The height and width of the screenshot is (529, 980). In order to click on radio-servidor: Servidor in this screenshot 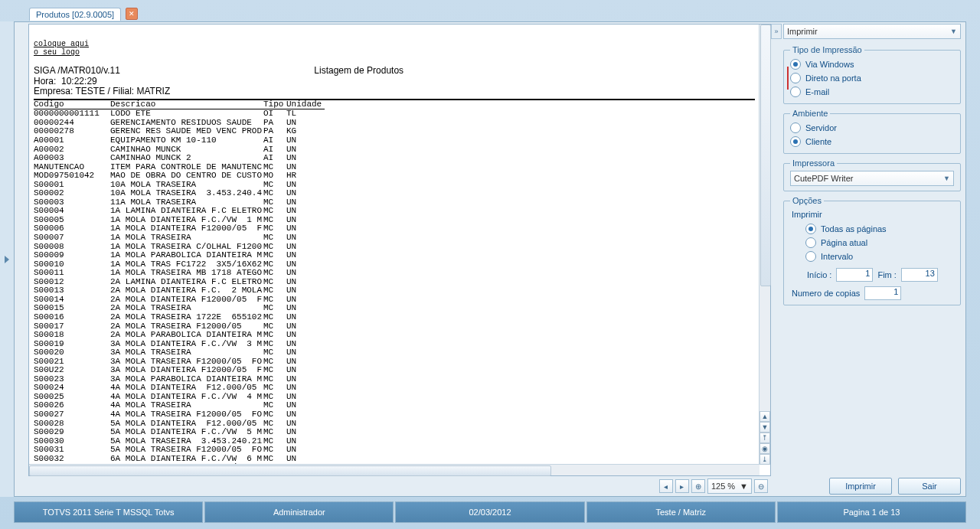, I will do `click(872, 128)`.